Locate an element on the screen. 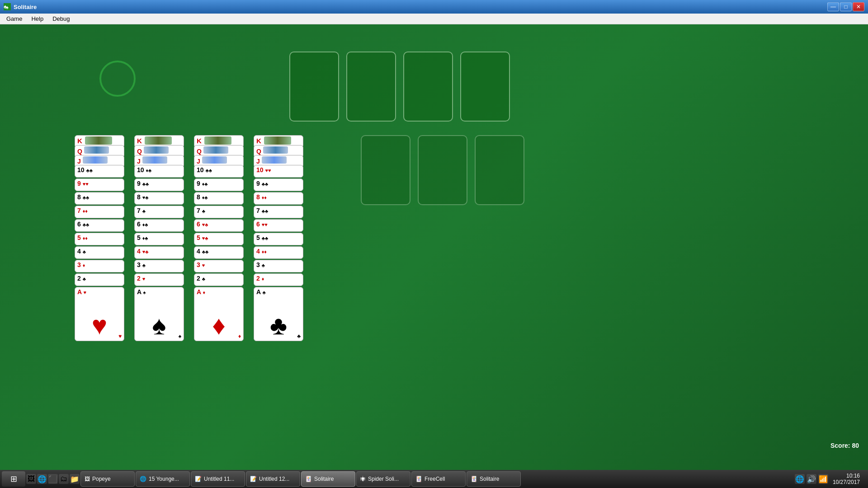 The width and height of the screenshot is (868, 488). taskbar: ⊞ 🖼 🌐 ⬛ 🗂 📁 🖼Popeye 🌐15 Younge... 📝Untit… is located at coordinates (434, 479).